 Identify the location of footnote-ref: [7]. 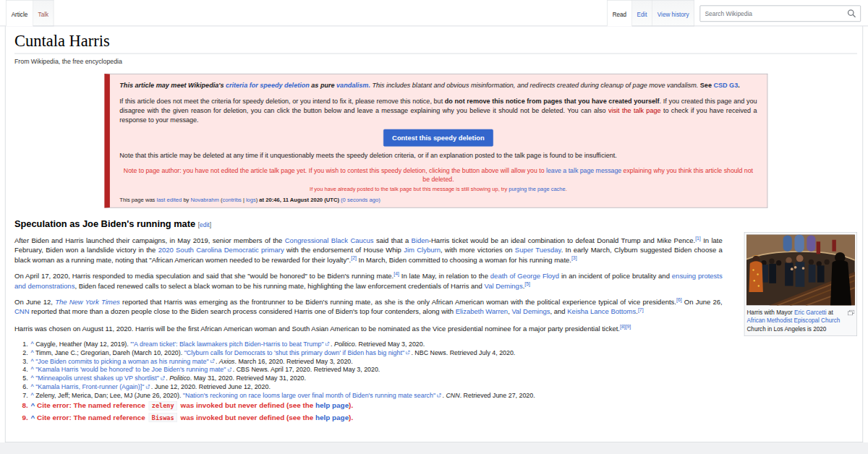
(641, 310).